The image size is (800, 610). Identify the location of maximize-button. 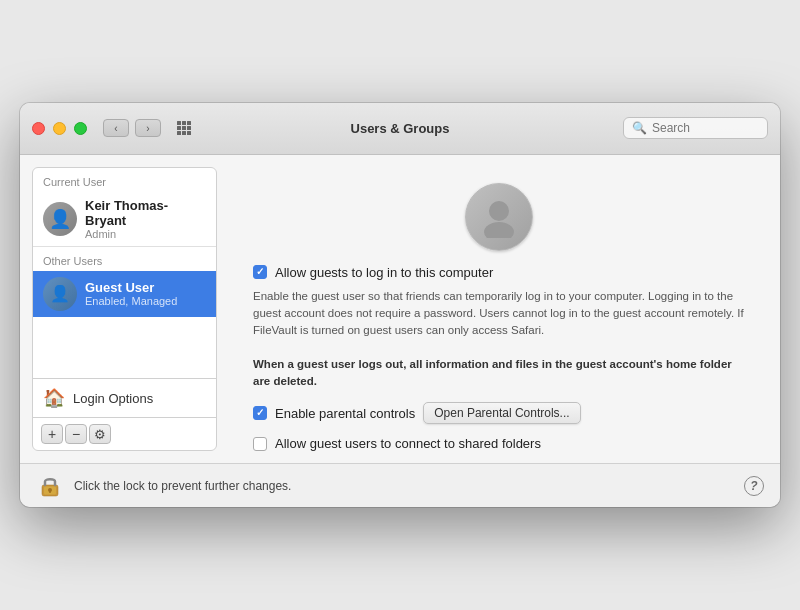
(80, 128).